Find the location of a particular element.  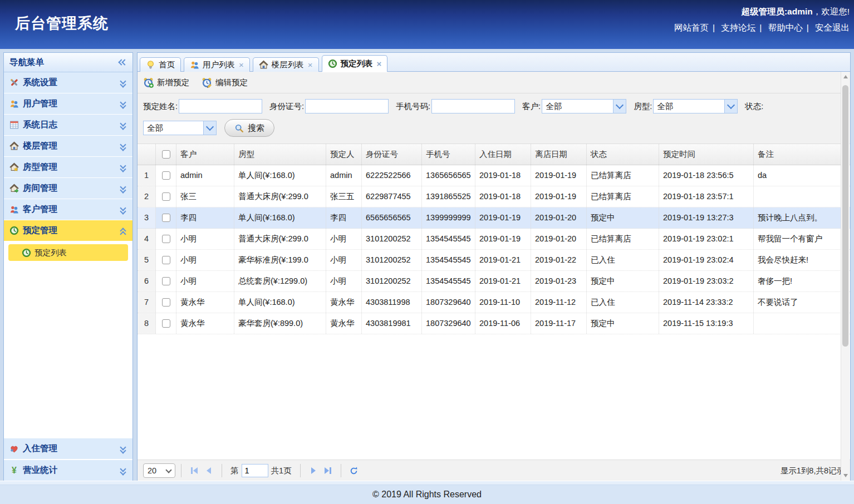

cell-checkout-date: 2019-01-22 is located at coordinates (559, 260).